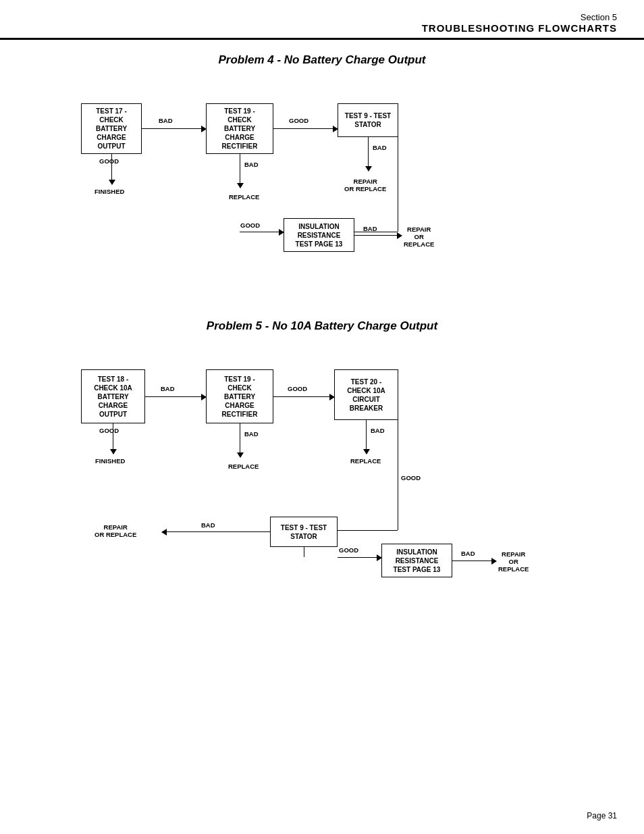 The width and height of the screenshot is (644, 834). I want to click on p5-bad5-label: BAD, so click(468, 554).